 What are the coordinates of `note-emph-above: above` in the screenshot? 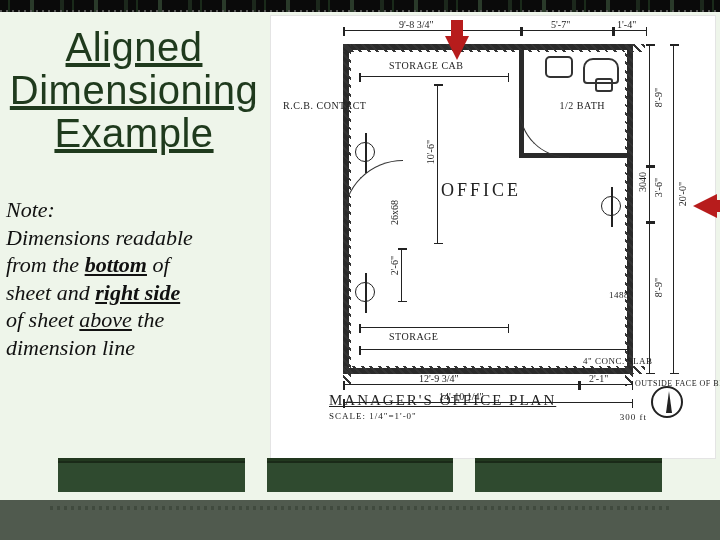 It's located at (106, 320).